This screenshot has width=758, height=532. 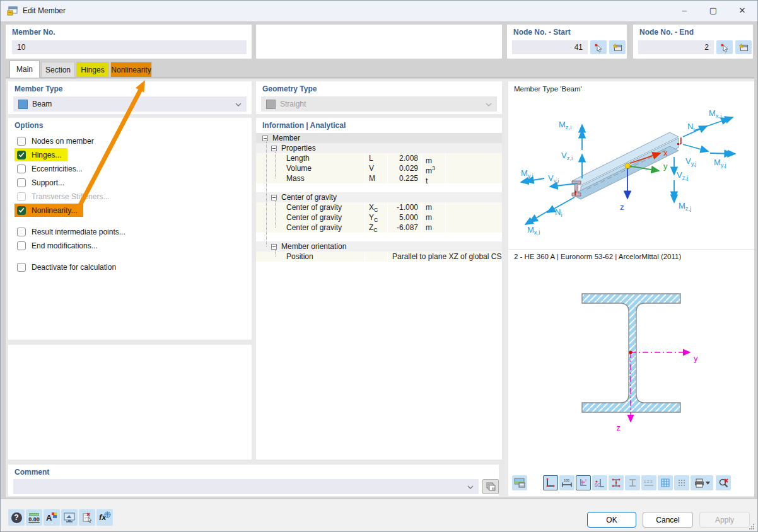 I want to click on clear-input-icon, so click(x=87, y=518).